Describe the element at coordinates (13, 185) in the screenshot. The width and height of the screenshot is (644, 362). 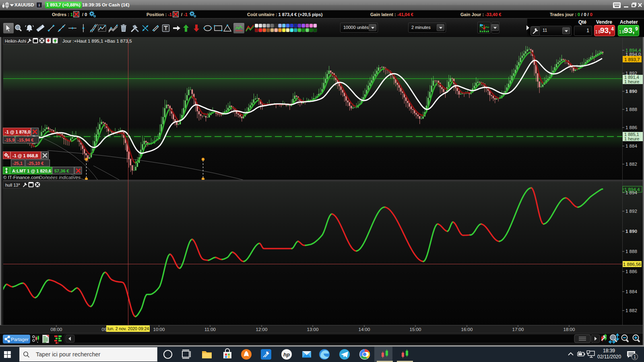
I see `svg-text: hull 13*` at that location.